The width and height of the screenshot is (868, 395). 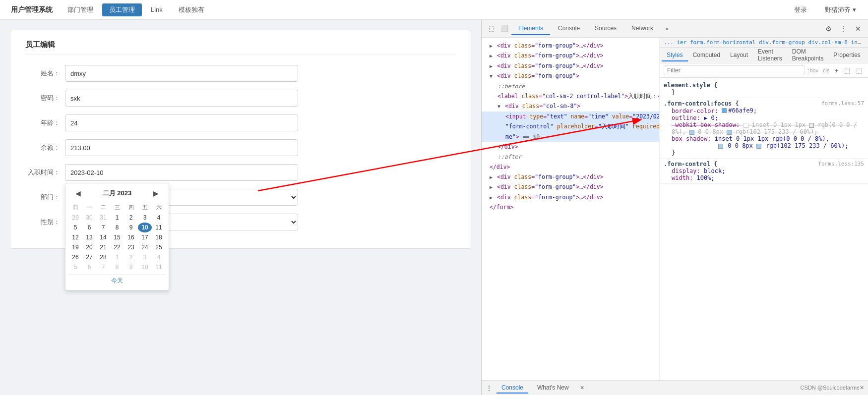 I want to click on html-line-pseudo: ::before, so click(x=570, y=86).